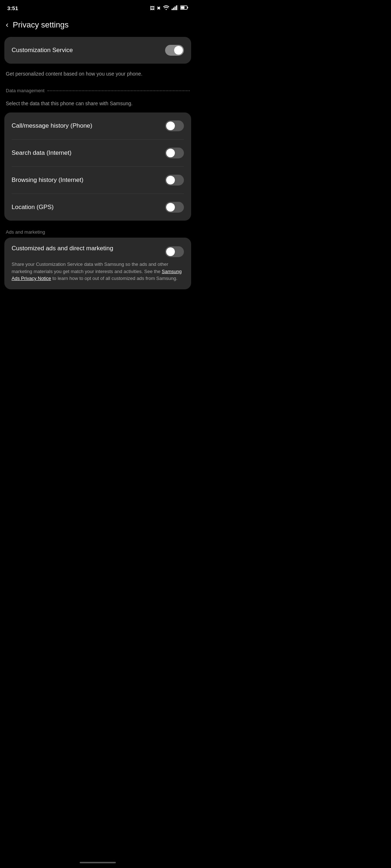  What do you see at coordinates (175, 50) in the screenshot?
I see `customization-service-toggle` at bounding box center [175, 50].